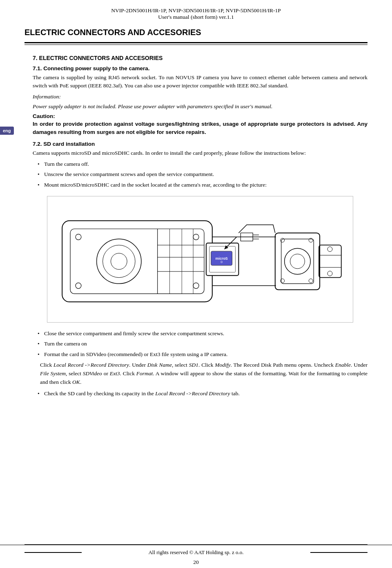 The image size is (392, 568). Describe the element at coordinates (196, 552) in the screenshot. I see `footer-text: All rights reserved © AAT Holding sp. z …` at that location.